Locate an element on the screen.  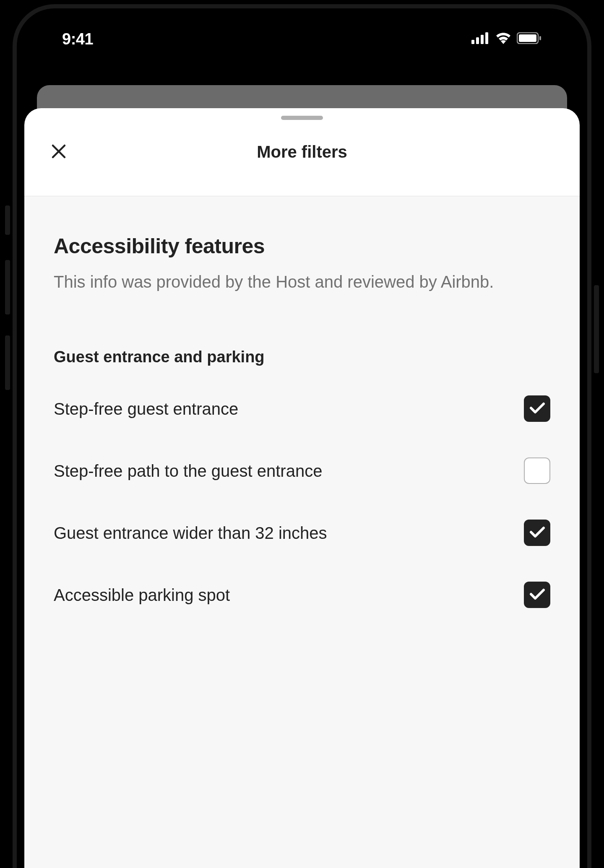
filter-row-step-free-path: Step-free path to the guest entrance is located at coordinates (302, 470).